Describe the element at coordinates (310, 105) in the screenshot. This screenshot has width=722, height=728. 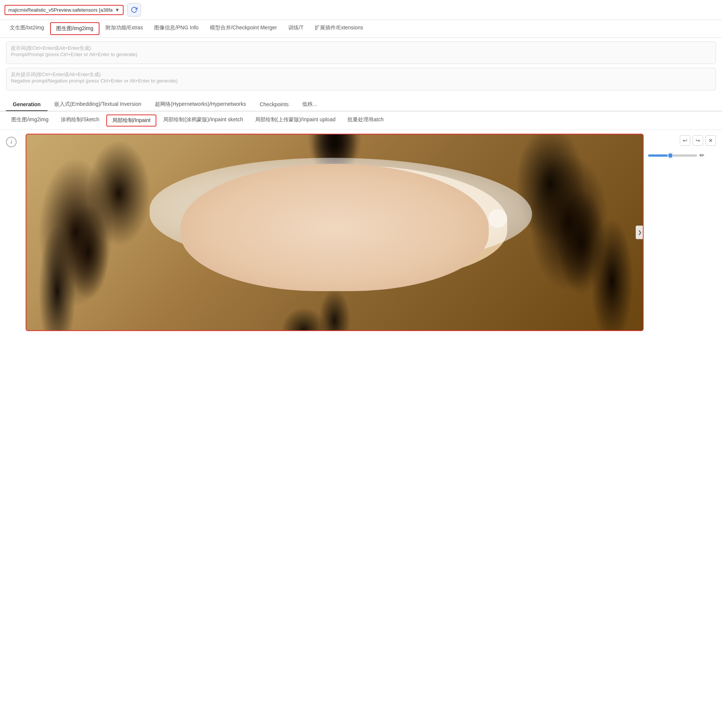
I see `section-tab-lora: 低秩...` at that location.